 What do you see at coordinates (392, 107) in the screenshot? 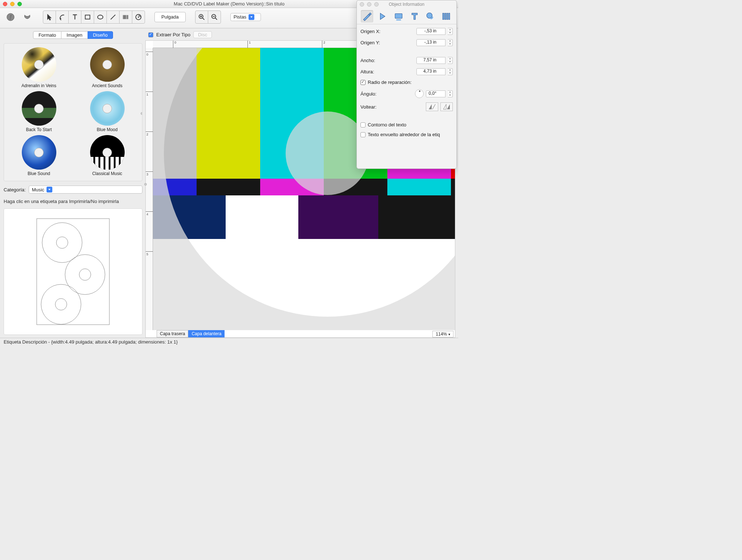
I see `voltear-label: Voltear:` at bounding box center [392, 107].